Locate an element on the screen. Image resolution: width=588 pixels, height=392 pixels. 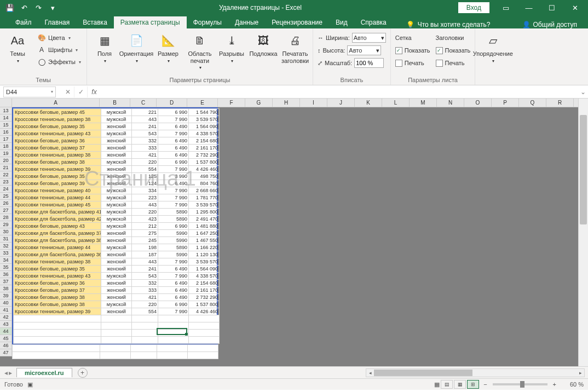
vscroll-thumb is located at coordinates (584, 170).